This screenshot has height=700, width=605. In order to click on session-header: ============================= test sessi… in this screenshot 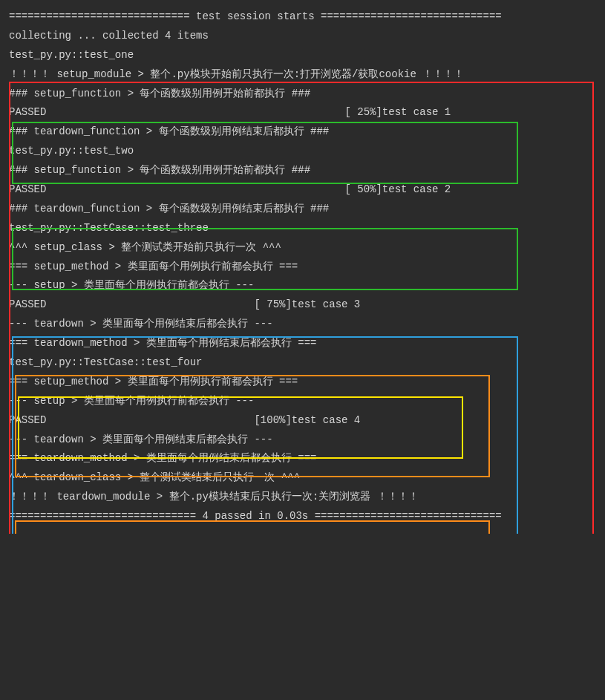, I will do `click(303, 17)`.